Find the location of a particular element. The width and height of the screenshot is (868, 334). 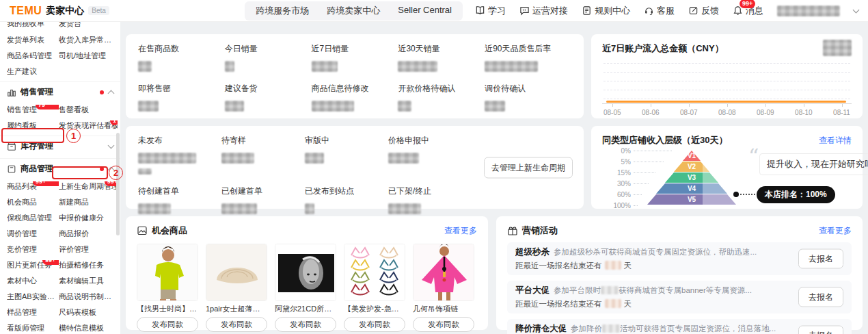

x-axis-tick: 08-07 is located at coordinates (689, 111).